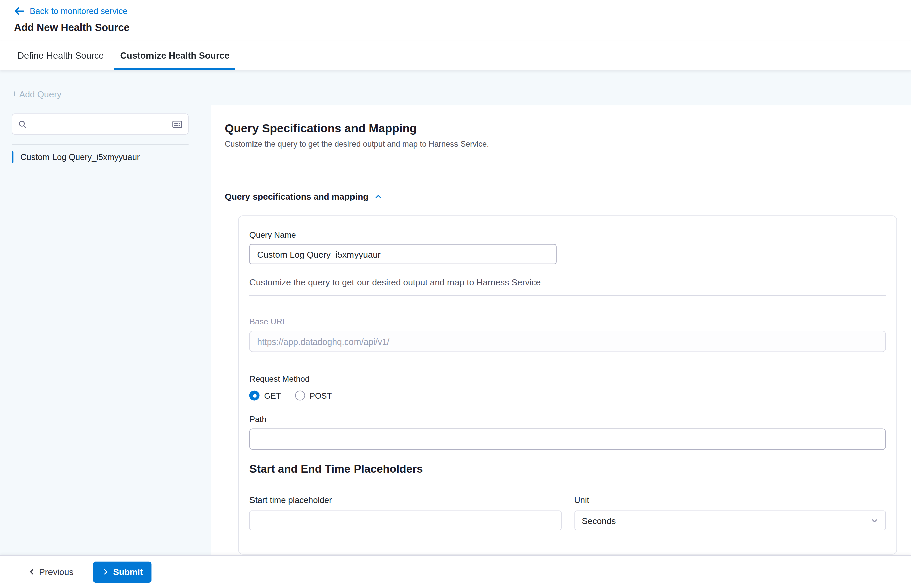 This screenshot has width=911, height=588. Describe the element at coordinates (100, 157) in the screenshot. I see `query-list-item: Custom Log Query_i5xmyyuaur` at that location.